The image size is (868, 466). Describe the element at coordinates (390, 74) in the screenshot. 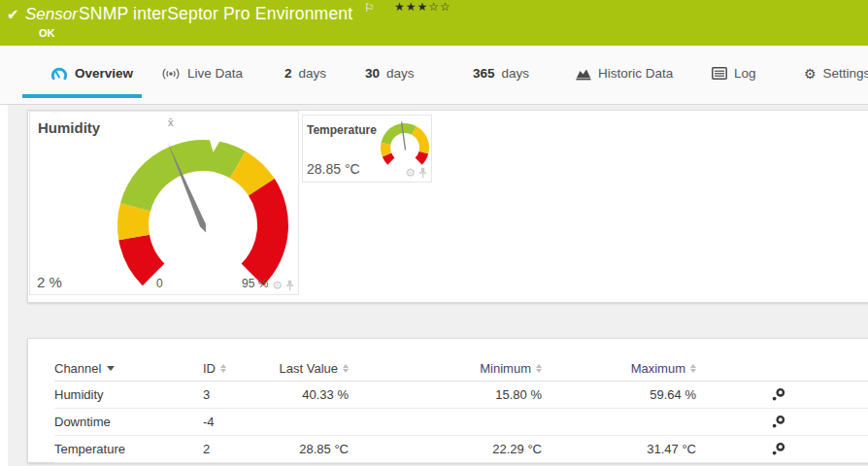

I see `tab-30-days: 30 days` at that location.